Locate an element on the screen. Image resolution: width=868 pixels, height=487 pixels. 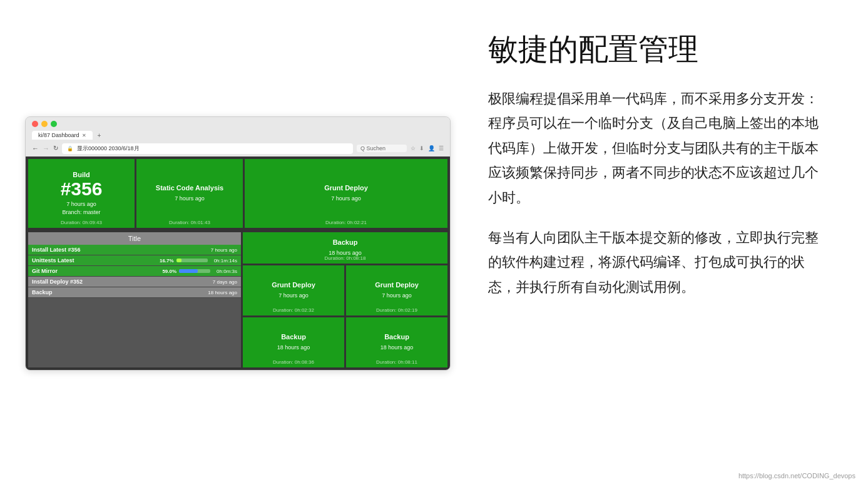
list-item-name: Install Latest #356 is located at coordinates (120, 250).